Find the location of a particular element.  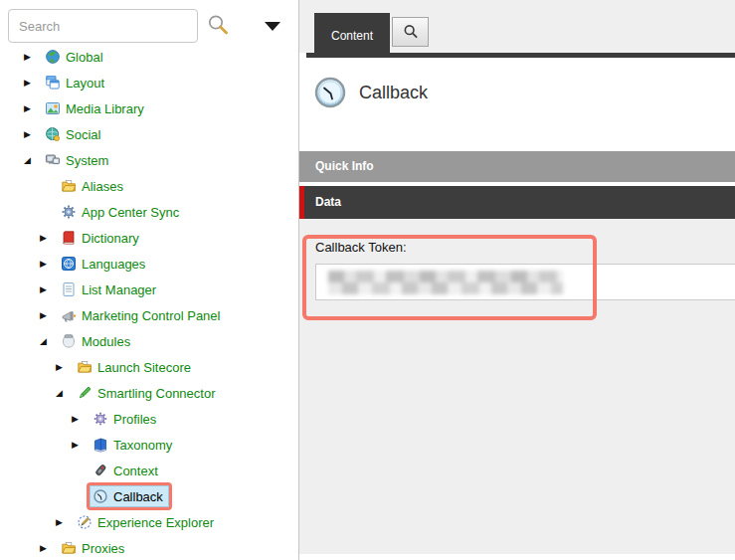

annotation-ring: Experience Explorer is located at coordinates (147, 522).